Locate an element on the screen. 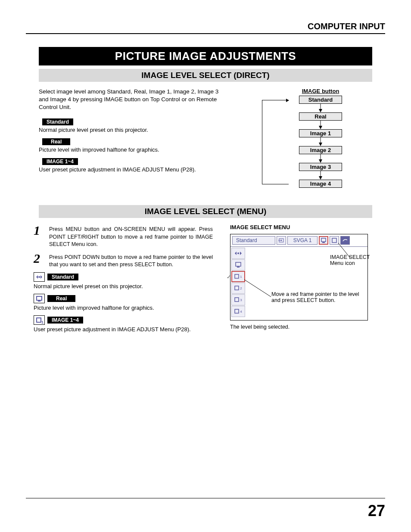 The image size is (411, 532). main-title: PICTURE IMAGE ADJUSTMENTS is located at coordinates (206, 56).